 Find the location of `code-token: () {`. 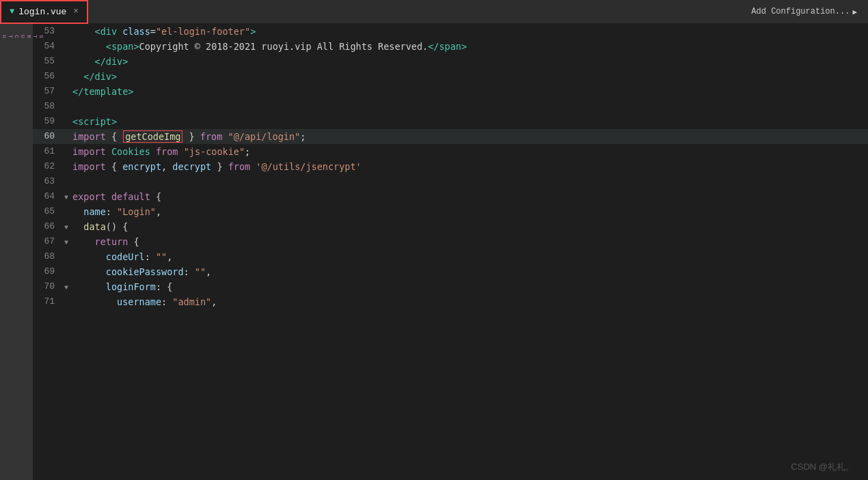

code-token: () { is located at coordinates (118, 227).